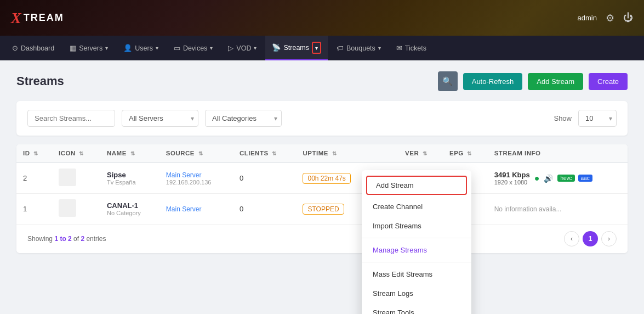 This screenshot has width=644, height=314. What do you see at coordinates (76, 209) in the screenshot?
I see `row2-icon` at bounding box center [76, 209].